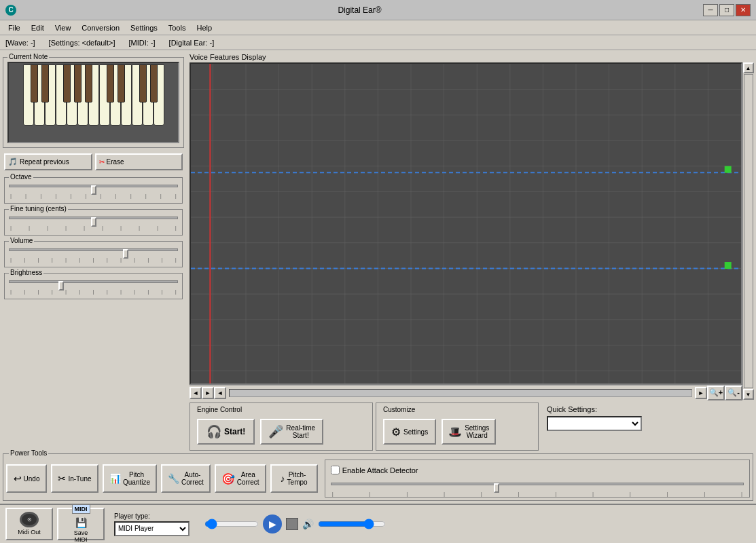 Image resolution: width=756 pixels, height=543 pixels. What do you see at coordinates (749, 231) in the screenshot?
I see `v-scroll-thumb` at bounding box center [749, 231].